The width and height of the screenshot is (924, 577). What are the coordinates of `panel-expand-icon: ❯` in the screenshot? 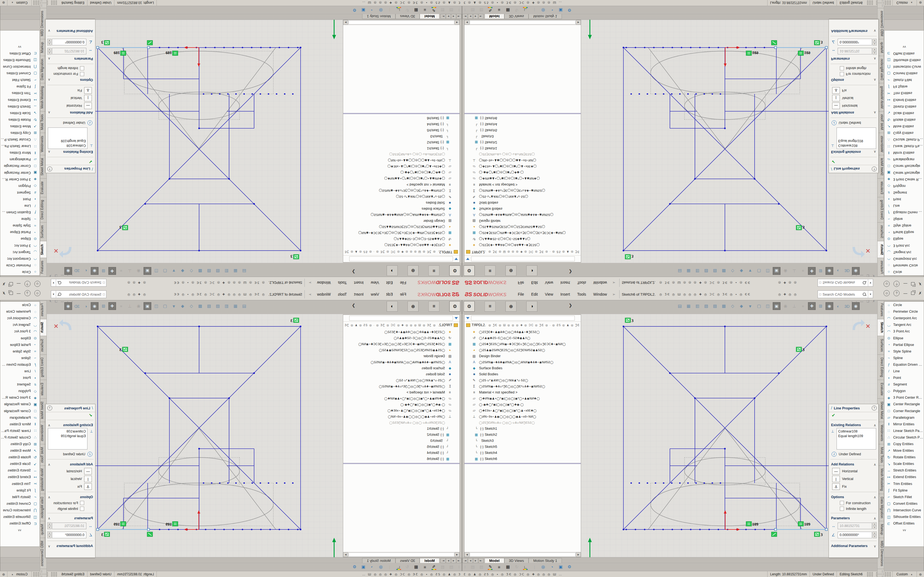 It's located at (354, 272).